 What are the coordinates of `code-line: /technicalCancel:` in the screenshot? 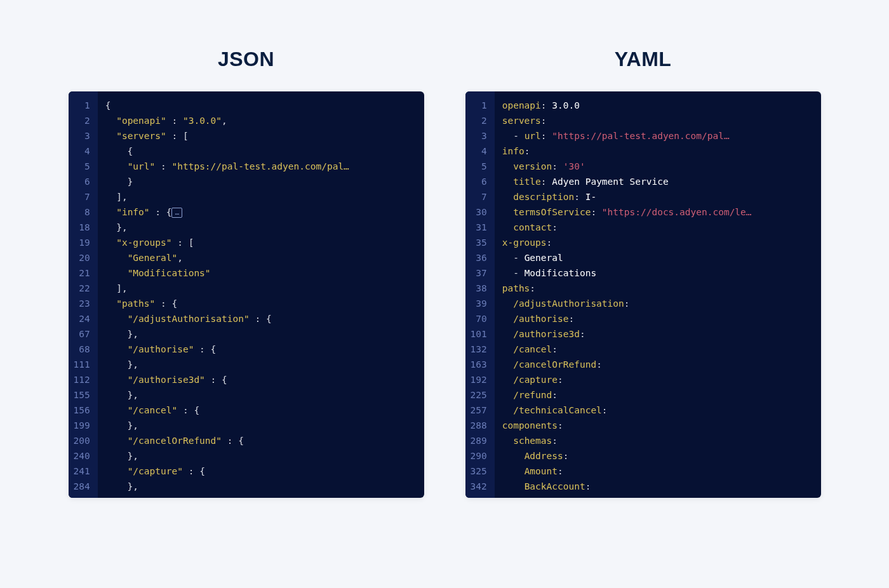 It's located at (657, 410).